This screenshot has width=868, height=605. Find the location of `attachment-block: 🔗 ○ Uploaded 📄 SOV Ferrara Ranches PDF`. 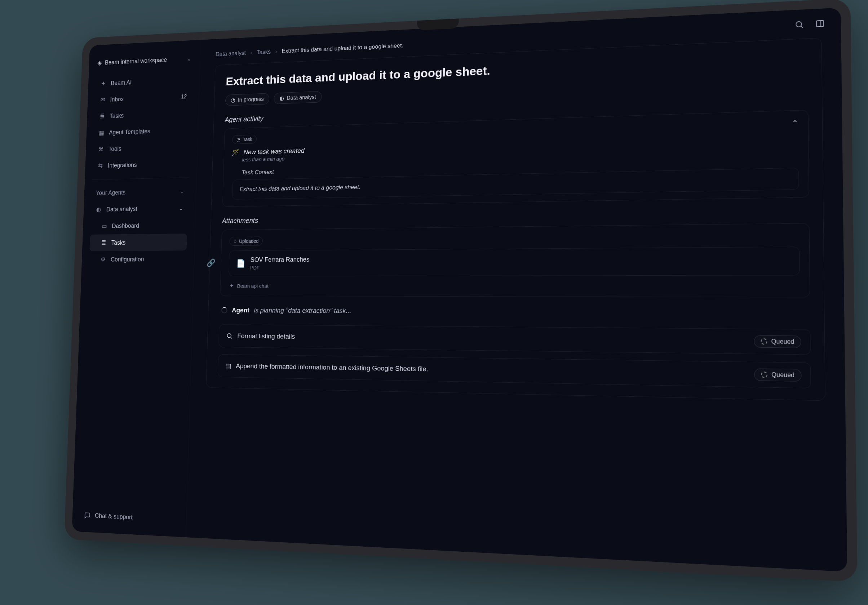

attachment-block: 🔗 ○ Uploaded 📄 SOV Ferrara Ranches PDF is located at coordinates (515, 260).